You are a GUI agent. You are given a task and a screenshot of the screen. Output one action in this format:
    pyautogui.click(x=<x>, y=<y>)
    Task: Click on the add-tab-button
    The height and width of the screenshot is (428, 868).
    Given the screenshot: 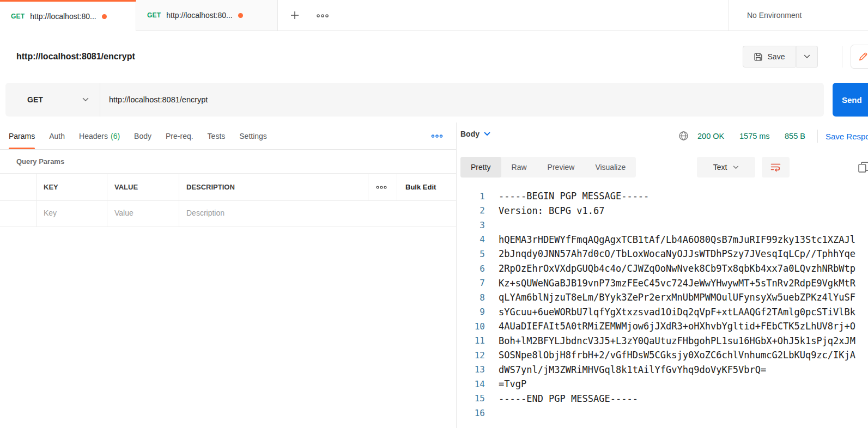 What is the action you would take?
    pyautogui.click(x=295, y=15)
    